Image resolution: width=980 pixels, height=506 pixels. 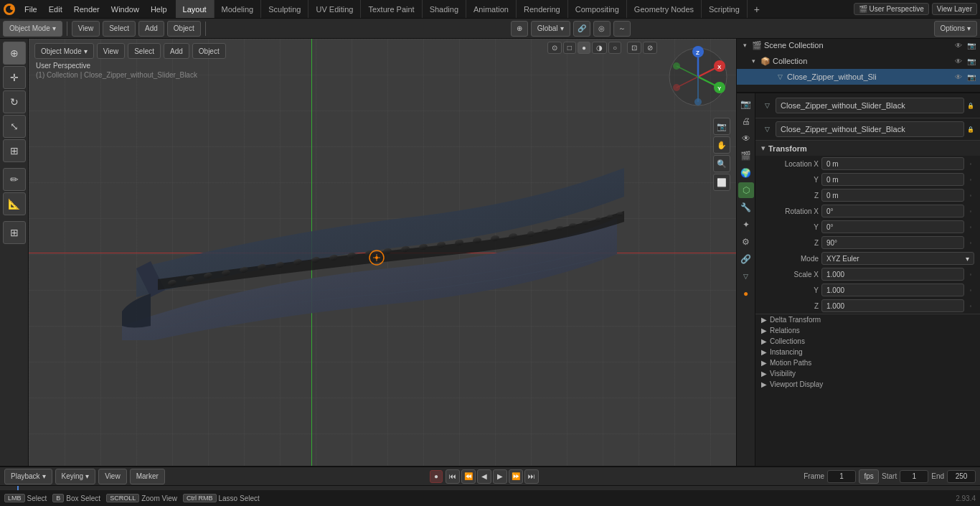 I want to click on select-menu: Select, so click(x=119, y=29).